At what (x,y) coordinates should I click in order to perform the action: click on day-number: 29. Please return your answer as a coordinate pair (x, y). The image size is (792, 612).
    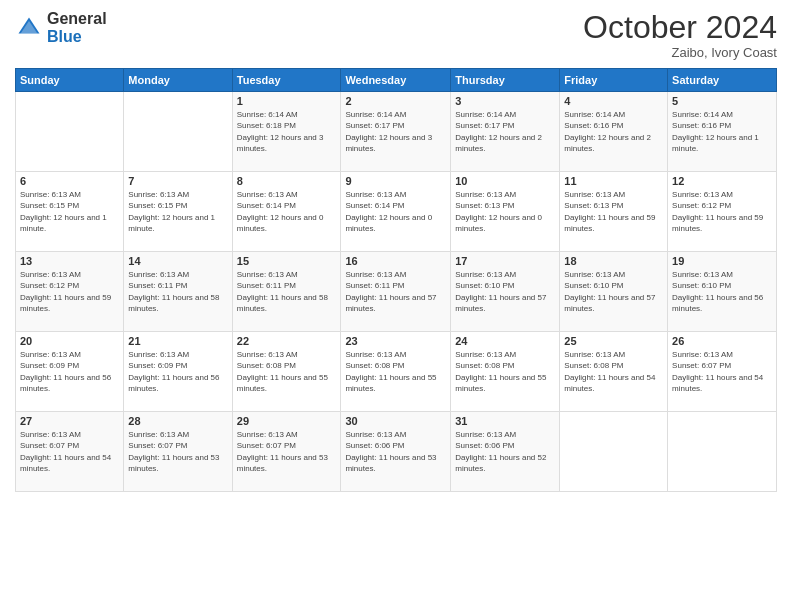
    Looking at the image, I should click on (287, 421).